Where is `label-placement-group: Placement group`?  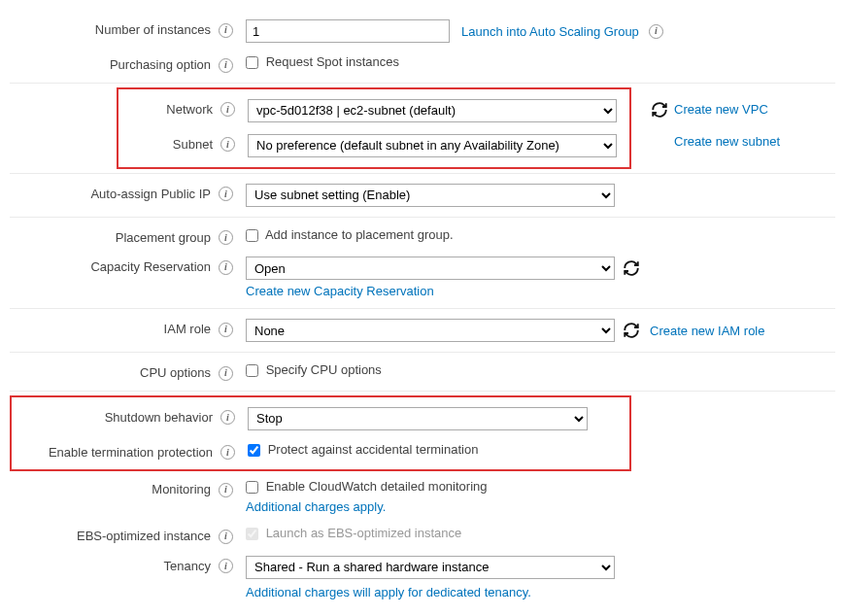
label-placement-group: Placement group is located at coordinates (115, 236).